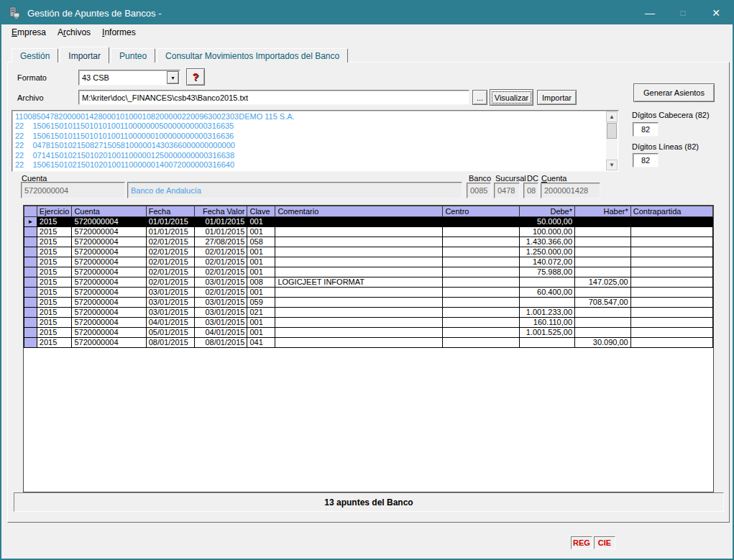  I want to click on tab-importar: Importar, so click(85, 55).